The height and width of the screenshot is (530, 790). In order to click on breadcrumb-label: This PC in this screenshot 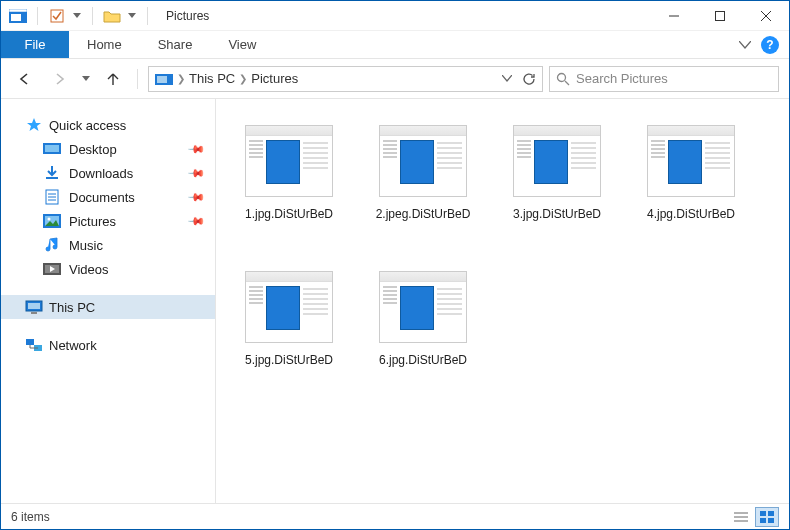, I will do `click(212, 78)`.